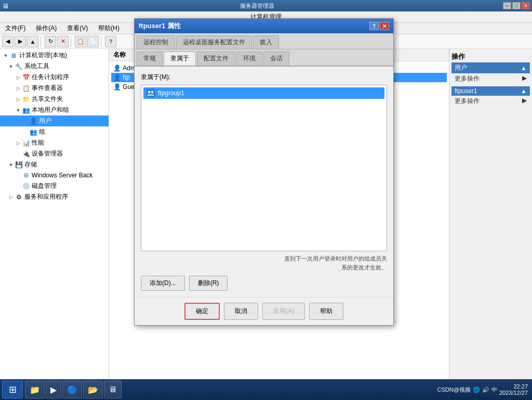 The image size is (532, 400). I want to click on actions-ftpuser-title: ftpuser1 ▲, so click(490, 91).